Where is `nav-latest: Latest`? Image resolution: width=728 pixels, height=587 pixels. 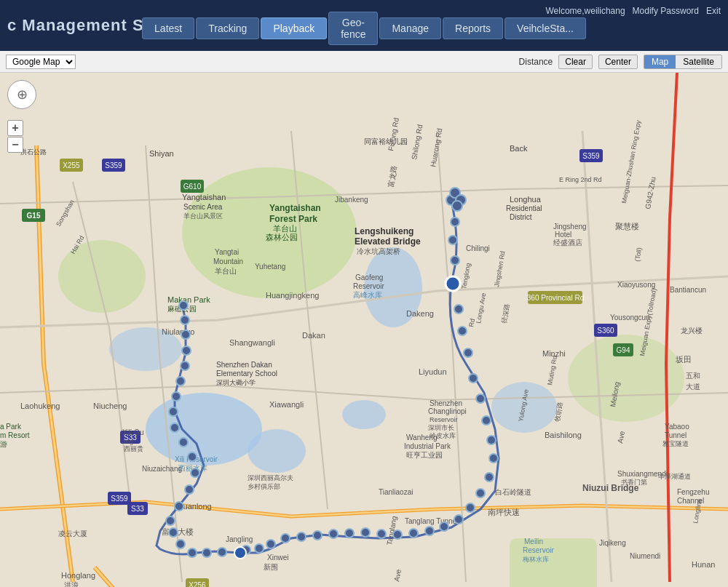 nav-latest: Latest is located at coordinates (168, 28).